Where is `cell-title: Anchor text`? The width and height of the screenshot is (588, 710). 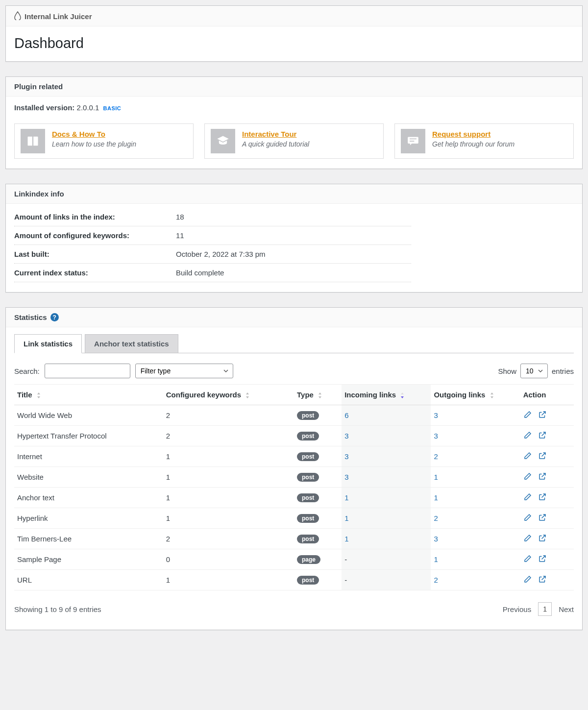 cell-title: Anchor text is located at coordinates (89, 498).